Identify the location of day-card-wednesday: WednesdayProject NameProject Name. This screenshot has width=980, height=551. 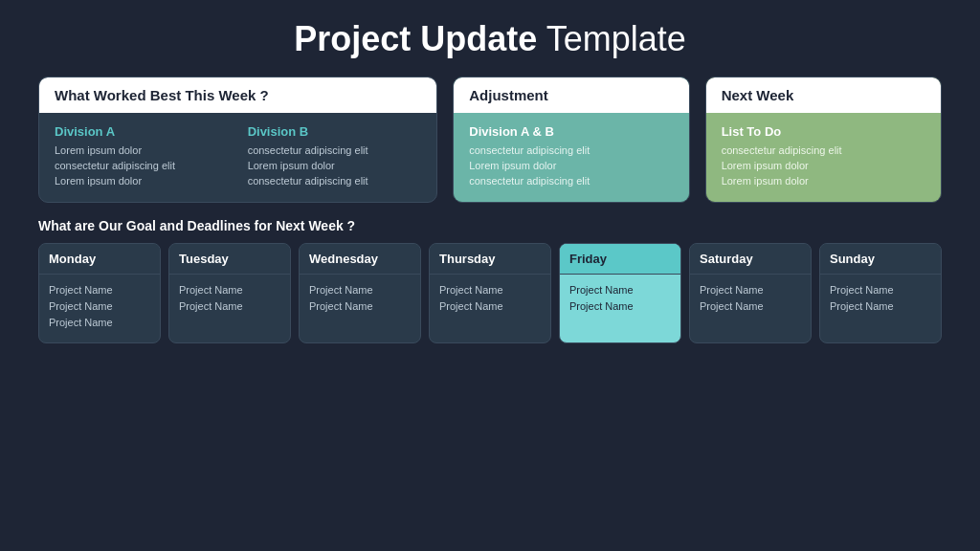
(360, 293).